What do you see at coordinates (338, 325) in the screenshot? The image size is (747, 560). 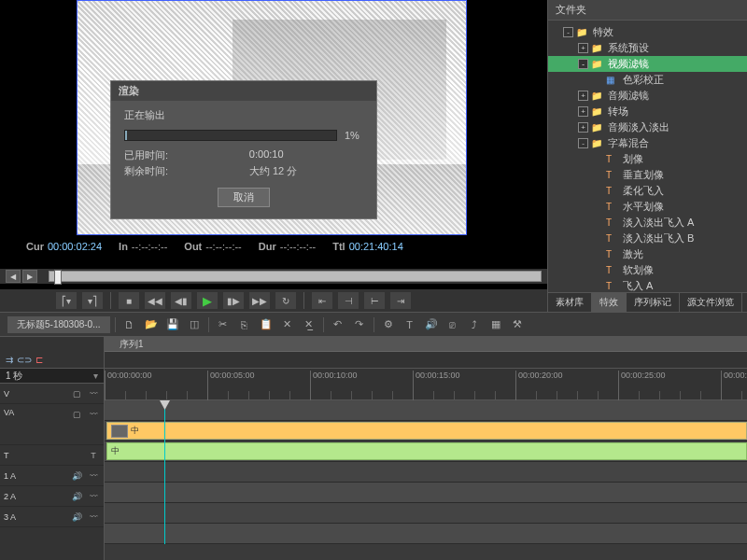 I see `undo-icon: ↶` at bounding box center [338, 325].